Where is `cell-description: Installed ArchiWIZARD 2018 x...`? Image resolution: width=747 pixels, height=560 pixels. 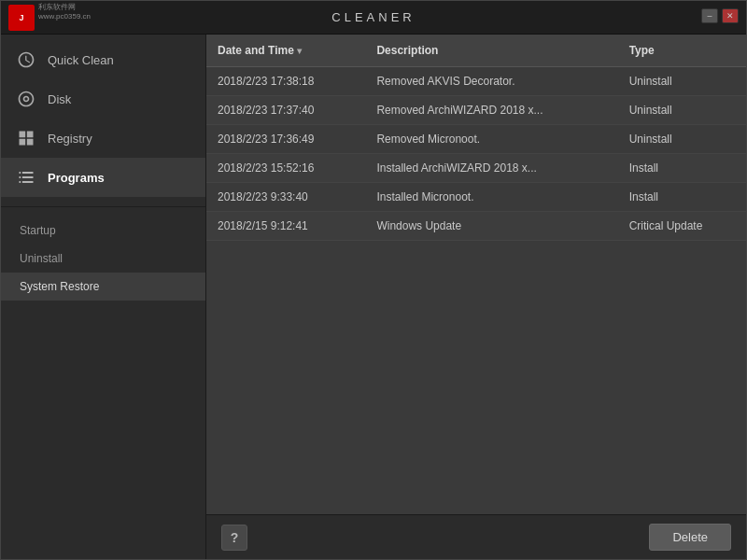 cell-description: Installed ArchiWIZARD 2018 x... is located at coordinates (491, 168).